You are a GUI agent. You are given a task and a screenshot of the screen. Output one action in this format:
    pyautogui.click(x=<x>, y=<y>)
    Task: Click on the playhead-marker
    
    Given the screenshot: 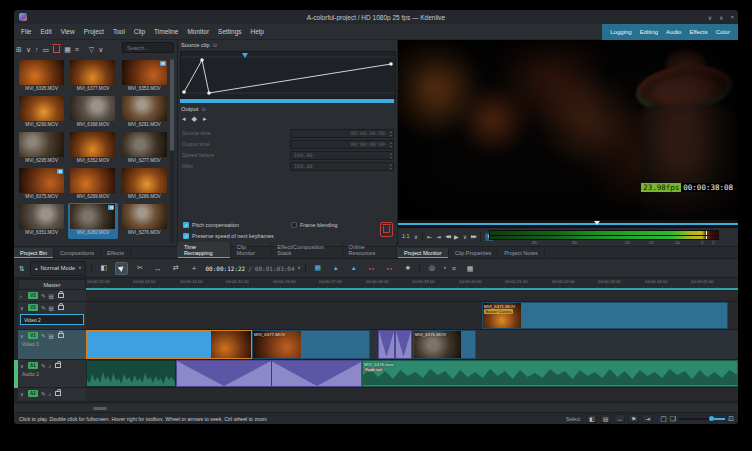 What is the action you would take?
    pyautogui.click(x=597, y=223)
    